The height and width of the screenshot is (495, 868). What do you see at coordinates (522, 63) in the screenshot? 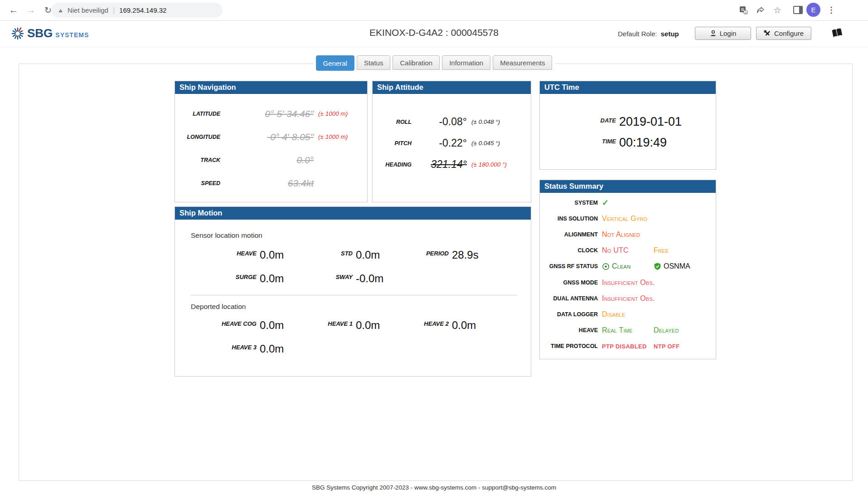
I see `tab-measurements: Measurements` at bounding box center [522, 63].